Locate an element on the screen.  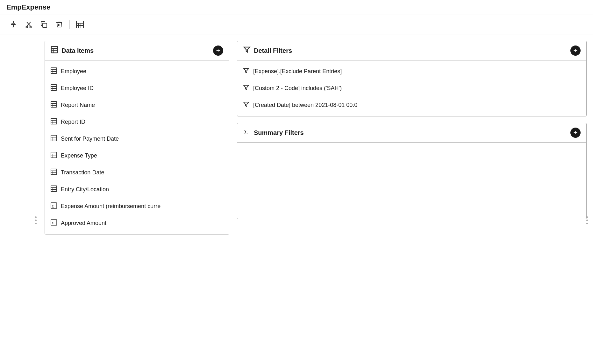
data-item-label-expense-type: Expense Type is located at coordinates (79, 156).